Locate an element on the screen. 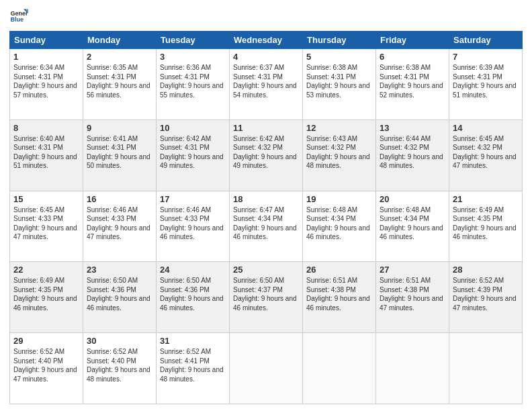  day-number: 11 is located at coordinates (266, 128).